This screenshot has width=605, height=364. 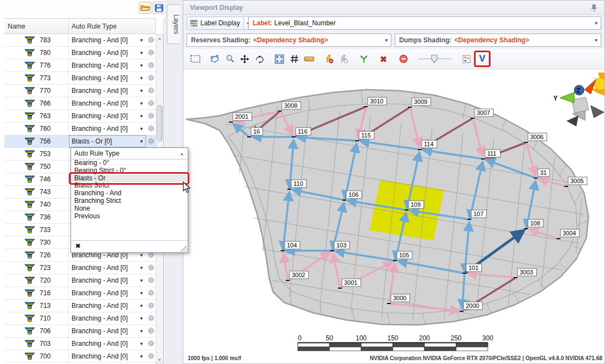 I want to click on v-toggle-button: V, so click(x=482, y=59).